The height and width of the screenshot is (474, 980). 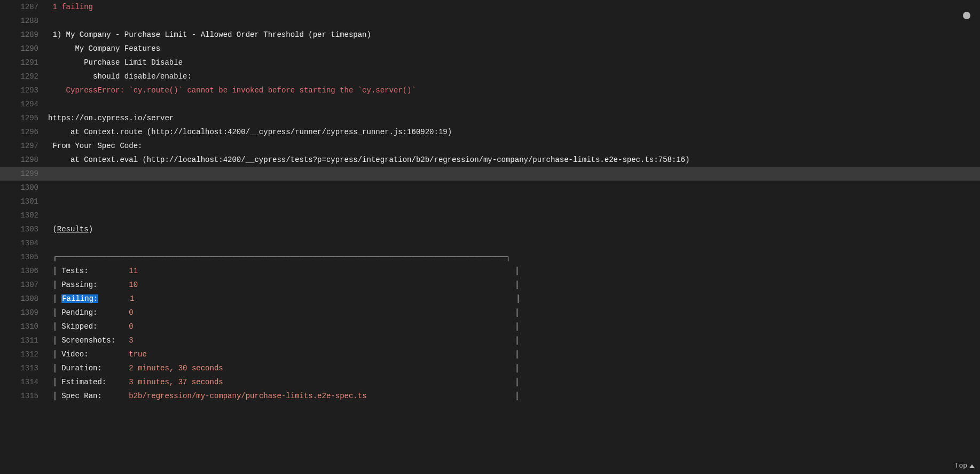 What do you see at coordinates (134, 271) in the screenshot?
I see `table-value: 11` at bounding box center [134, 271].